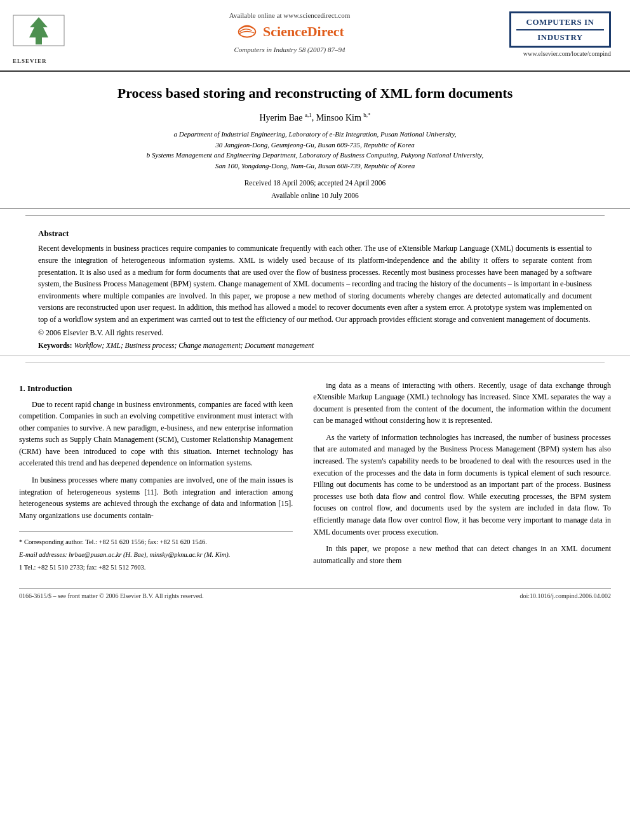  Describe the element at coordinates (156, 568) in the screenshot. I see `footnote-note1: 1 Tel.: +82 51 510 2733; fax: +82 51 512…` at that location.